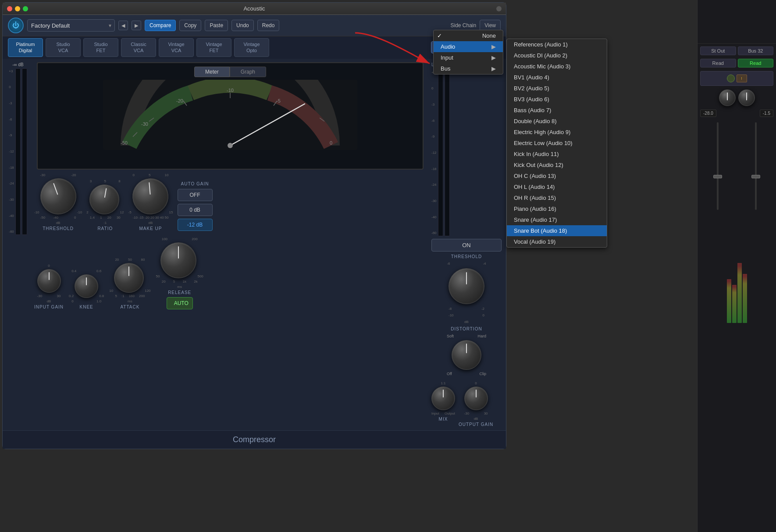 This screenshot has width=776, height=532. Describe the element at coordinates (71, 25) in the screenshot. I see `preset-dropdown: Factory Default` at that location.